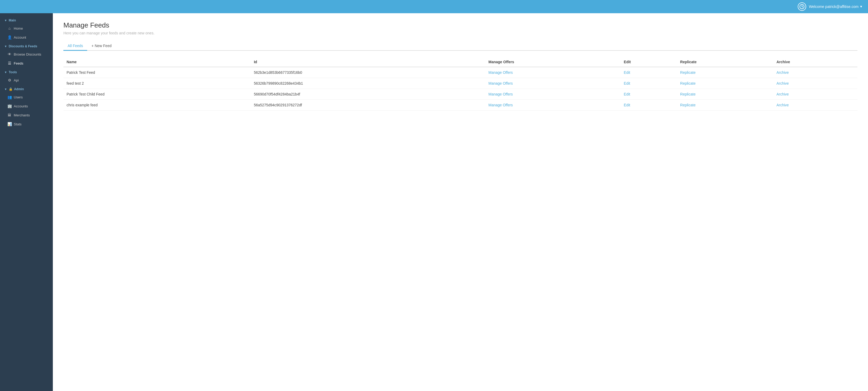  What do you see at coordinates (460, 46) in the screenshot?
I see `tabs: All Feeds + New Feed` at bounding box center [460, 46].